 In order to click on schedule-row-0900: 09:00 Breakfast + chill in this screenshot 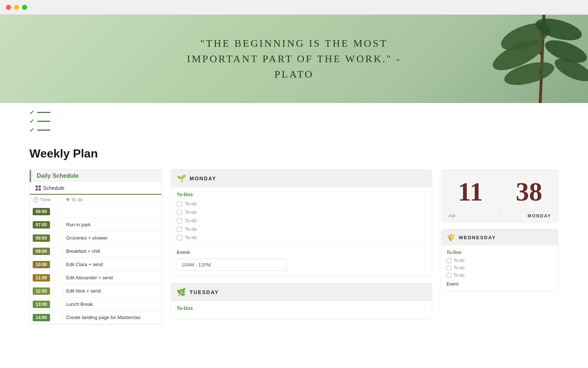, I will do `click(96, 251)`.